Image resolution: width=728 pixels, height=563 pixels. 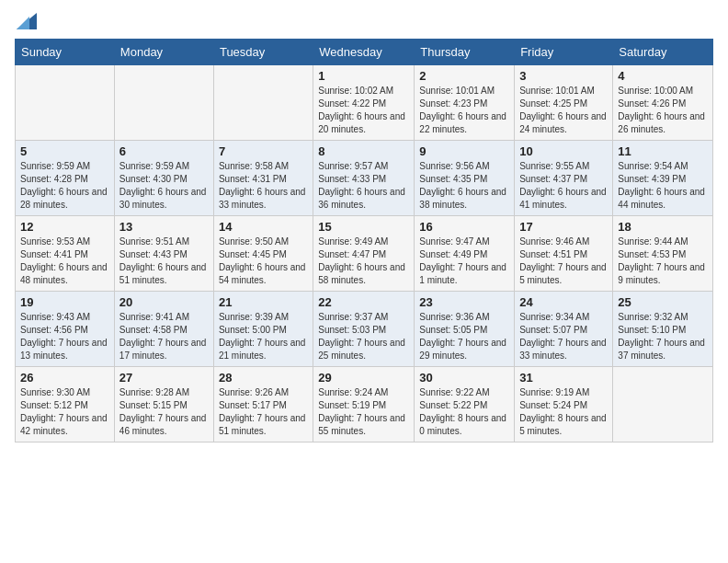 I want to click on day-info: Sunrise: 9:46 AM Sunset: 4:51 PM Dayligh…, so click(x=563, y=261).